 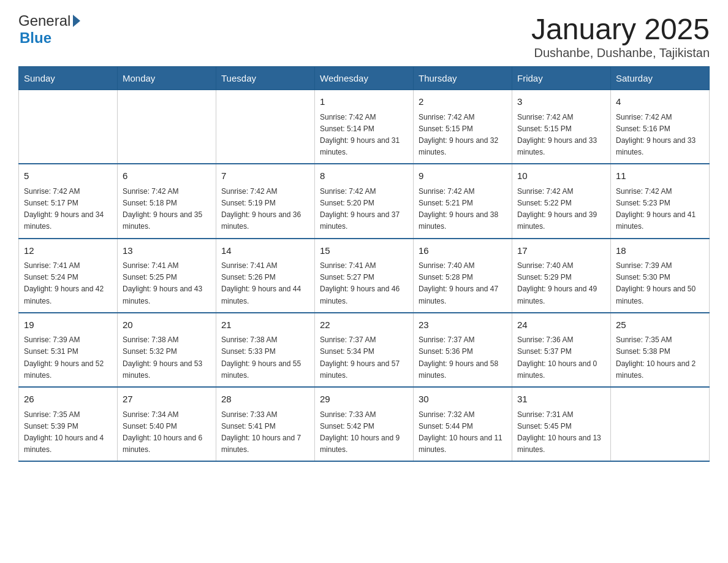 I want to click on calendar-day-header: Tuesday, so click(x=266, y=79).